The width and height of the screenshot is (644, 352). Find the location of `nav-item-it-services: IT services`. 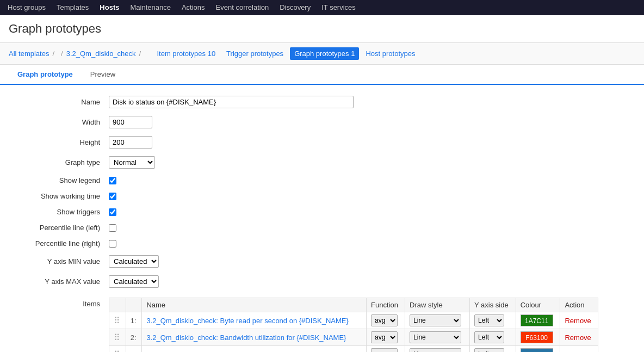

nav-item-it-services: IT services is located at coordinates (338, 8).